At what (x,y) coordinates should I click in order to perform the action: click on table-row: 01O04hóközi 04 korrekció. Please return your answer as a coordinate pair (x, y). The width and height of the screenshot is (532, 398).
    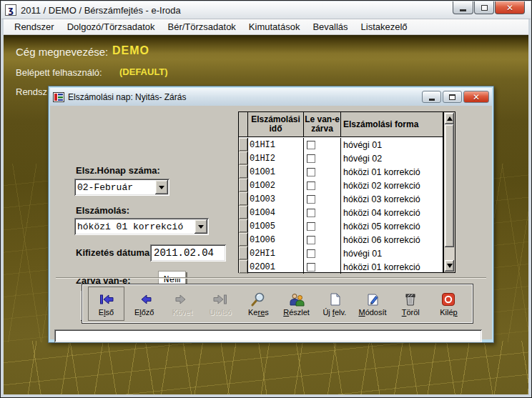
    Looking at the image, I should click on (340, 213).